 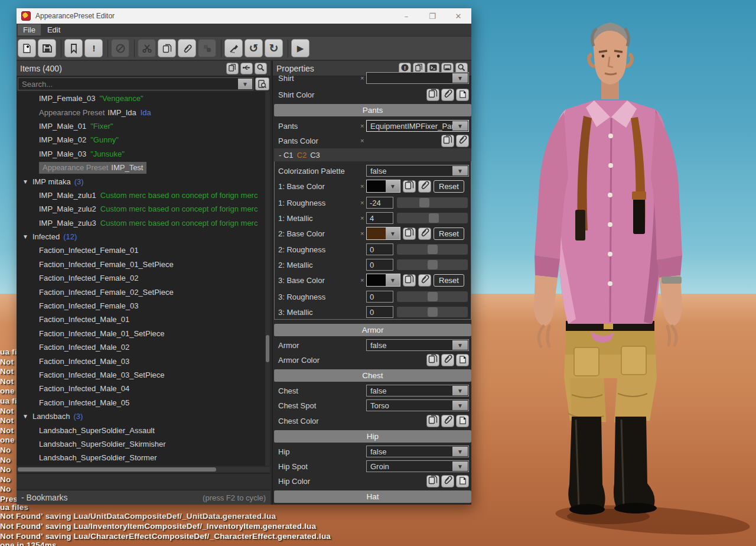 I want to click on list-item: IMP_Male_01"Fixer", so click(x=144, y=126).